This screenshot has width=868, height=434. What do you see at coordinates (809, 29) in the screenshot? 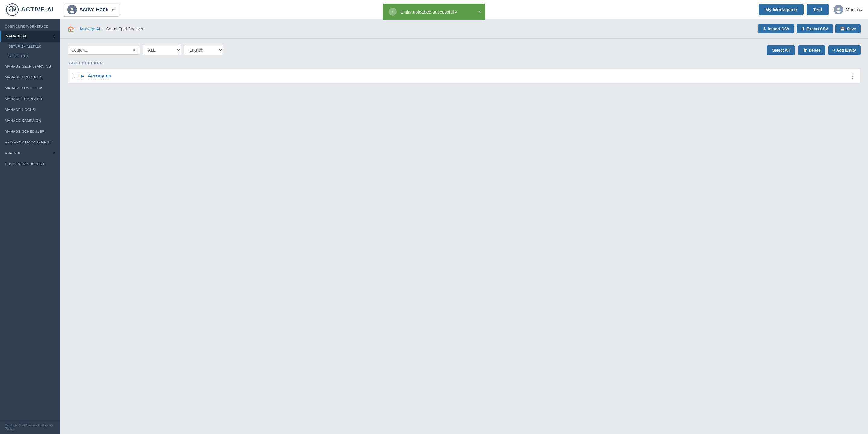
I see `breadcrumb-actions: ⬇ Import CSV ⬆ Export CSV 💾 Save` at bounding box center [809, 29].